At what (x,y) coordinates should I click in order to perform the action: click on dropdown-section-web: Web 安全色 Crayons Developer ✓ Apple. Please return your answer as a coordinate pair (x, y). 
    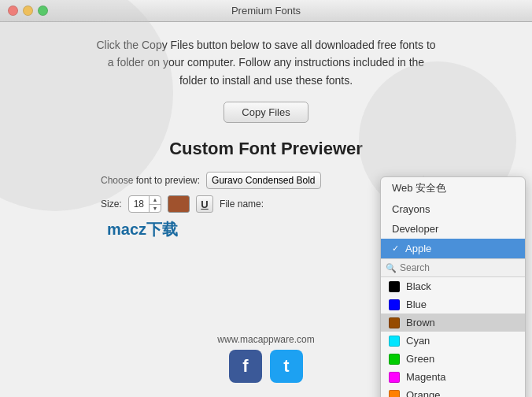
    Looking at the image, I should click on (453, 218).